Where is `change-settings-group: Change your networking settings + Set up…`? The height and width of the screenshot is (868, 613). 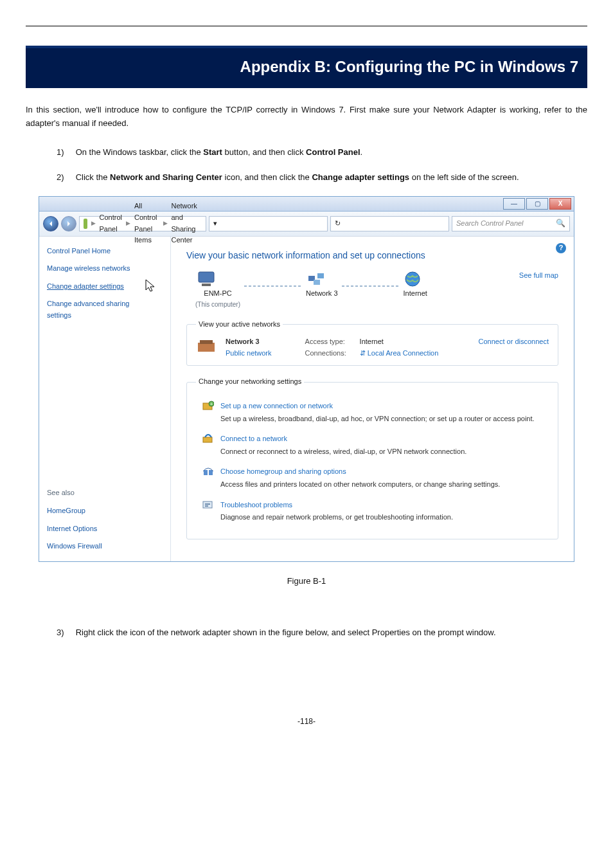
change-settings-group: Change your networking settings + Set up… is located at coordinates (373, 458).